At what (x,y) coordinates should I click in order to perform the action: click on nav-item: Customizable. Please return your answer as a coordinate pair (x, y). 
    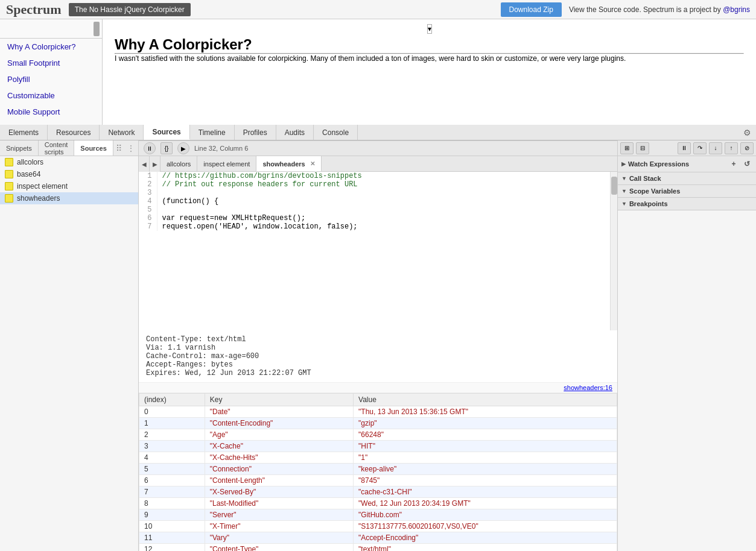
    Looking at the image, I should click on (51, 95).